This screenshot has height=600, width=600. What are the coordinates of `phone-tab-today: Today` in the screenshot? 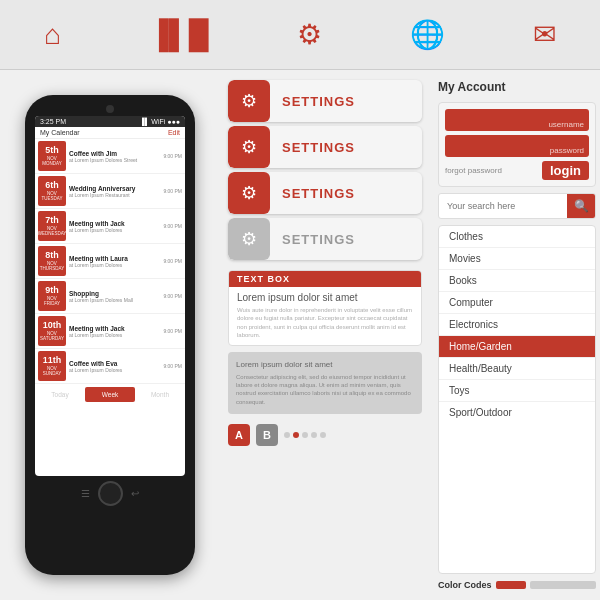 It's located at (60, 394).